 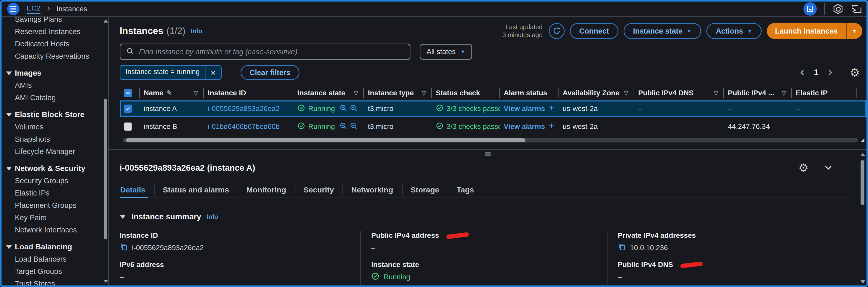 I want to click on terminal-icon, so click(x=857, y=9).